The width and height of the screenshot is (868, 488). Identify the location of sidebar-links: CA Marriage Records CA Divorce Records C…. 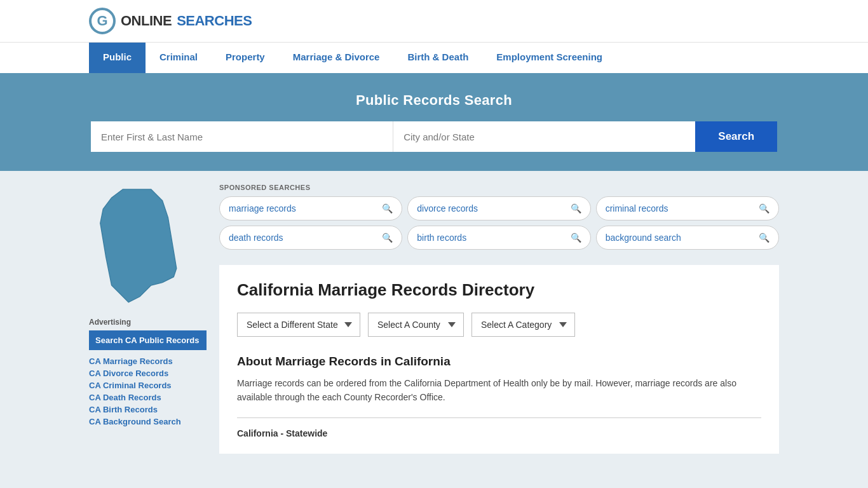
(147, 391).